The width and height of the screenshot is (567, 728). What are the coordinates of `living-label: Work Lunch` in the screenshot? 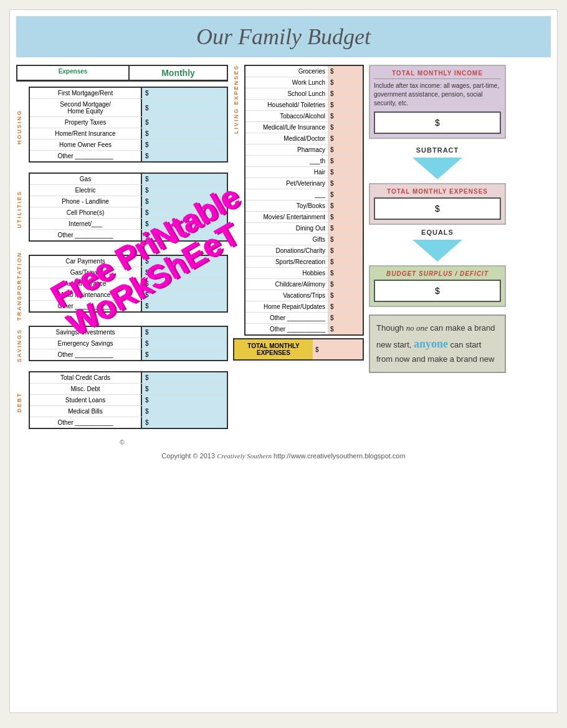 It's located at (287, 82).